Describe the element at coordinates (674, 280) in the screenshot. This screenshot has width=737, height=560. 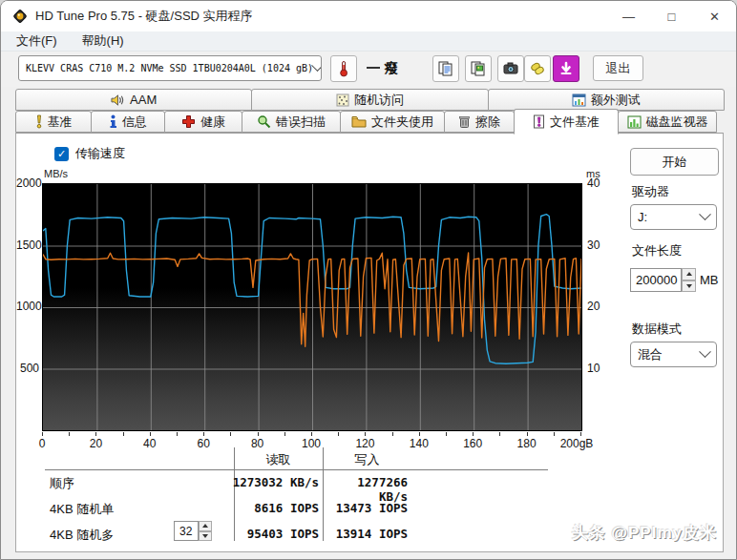
I see `file-length-spinner: 200000 MB` at that location.